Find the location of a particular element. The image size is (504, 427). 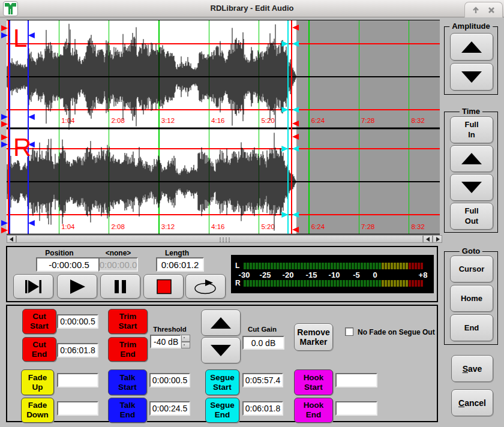

pause-icon is located at coordinates (121, 287).